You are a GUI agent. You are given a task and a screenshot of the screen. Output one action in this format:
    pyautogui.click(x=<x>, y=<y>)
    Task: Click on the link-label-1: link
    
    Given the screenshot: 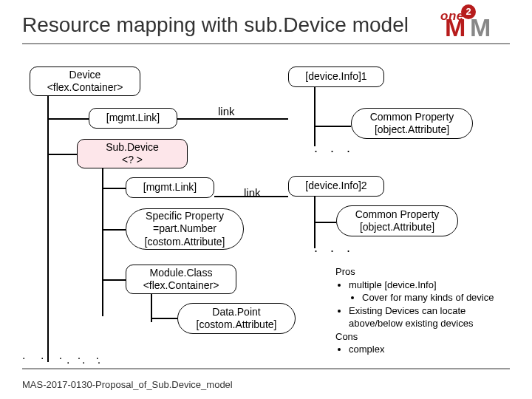 What is the action you would take?
    pyautogui.click(x=226, y=111)
    